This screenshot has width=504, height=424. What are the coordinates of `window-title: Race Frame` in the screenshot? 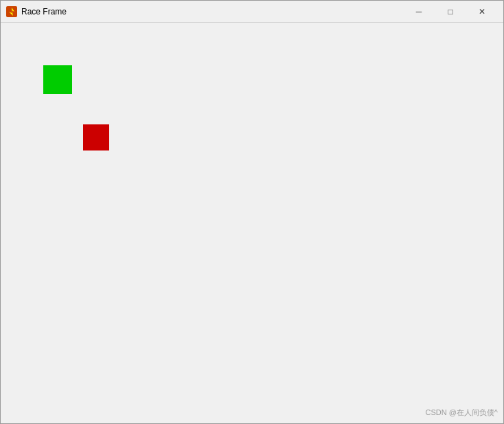 It's located at (212, 12).